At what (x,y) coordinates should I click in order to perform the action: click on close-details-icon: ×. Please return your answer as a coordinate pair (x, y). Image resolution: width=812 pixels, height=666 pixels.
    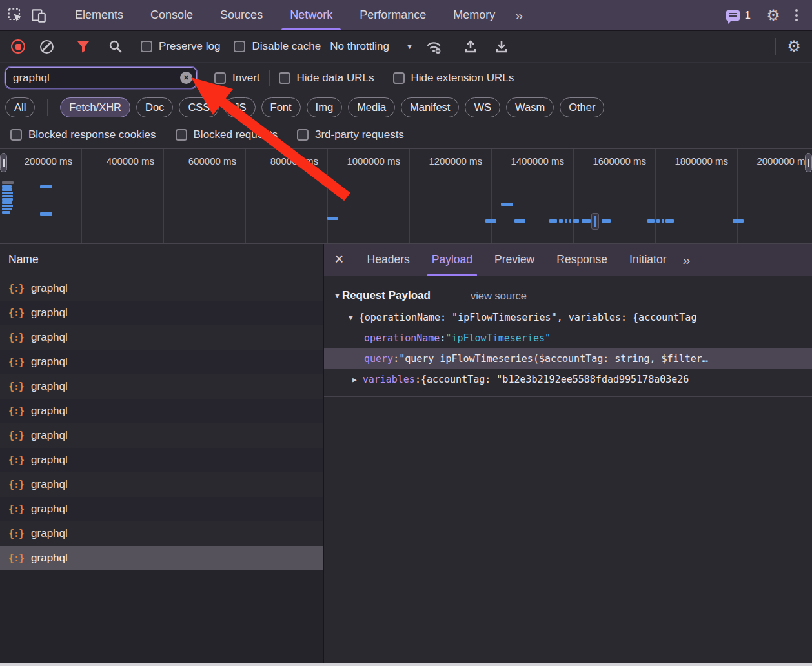
    Looking at the image, I should click on (340, 260).